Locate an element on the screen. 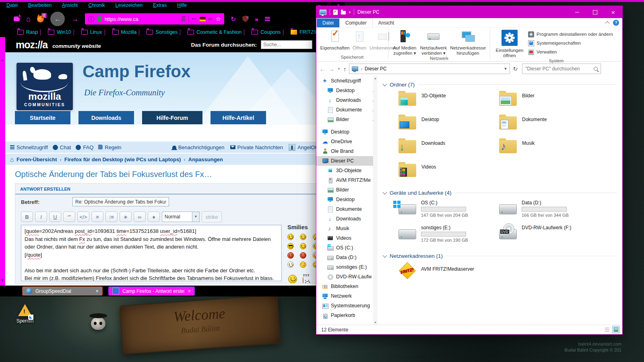 This screenshot has width=644, height=362. sidebar-item: Dieser PC is located at coordinates (347, 161).